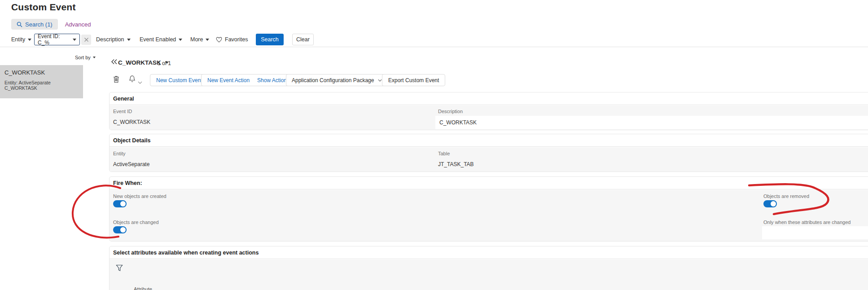  I want to click on section-fire-when-title: Fire When:, so click(489, 183).